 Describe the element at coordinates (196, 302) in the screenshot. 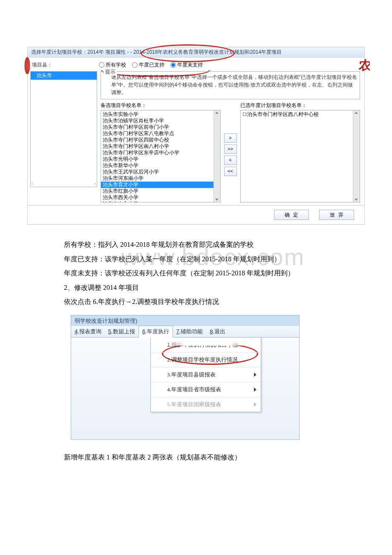

I see `explain-click-path: 依次点击 6.年度执行→2.调整项目学校年度执行情况` at that location.